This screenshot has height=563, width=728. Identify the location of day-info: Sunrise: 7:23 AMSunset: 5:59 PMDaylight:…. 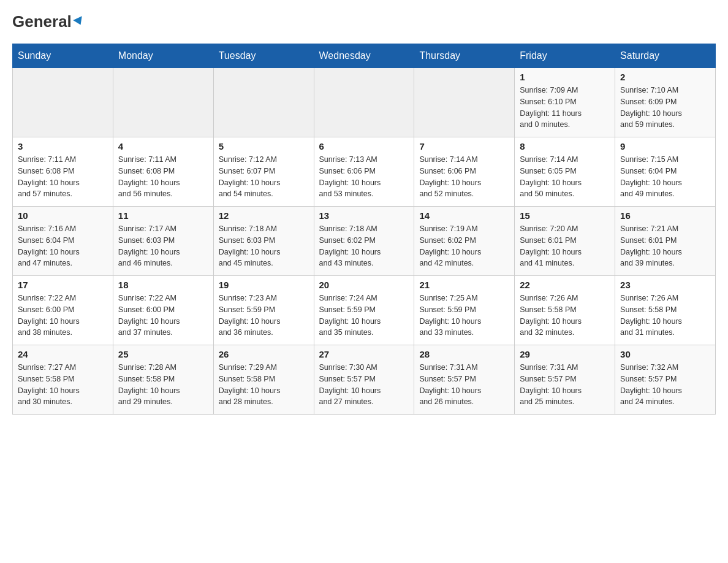
(264, 315).